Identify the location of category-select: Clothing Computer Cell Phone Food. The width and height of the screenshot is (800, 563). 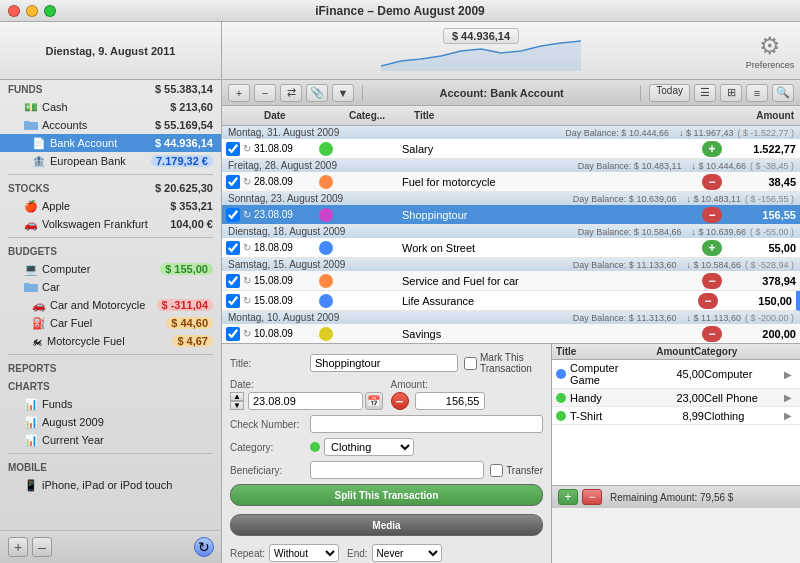
(369, 447).